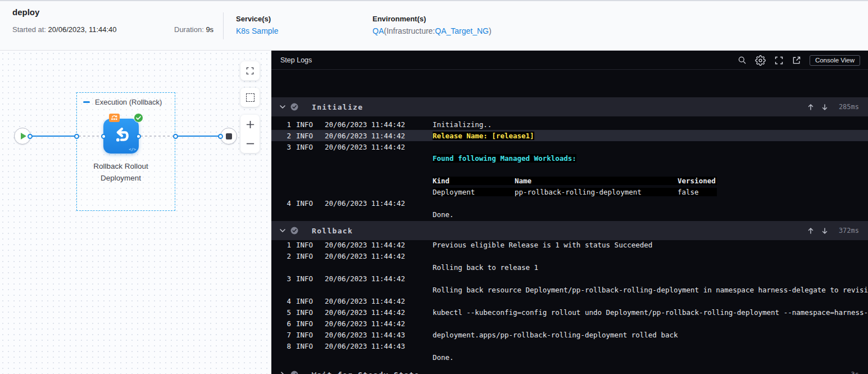  Describe the element at coordinates (283, 372) in the screenshot. I see `chevron-right-icon` at that location.